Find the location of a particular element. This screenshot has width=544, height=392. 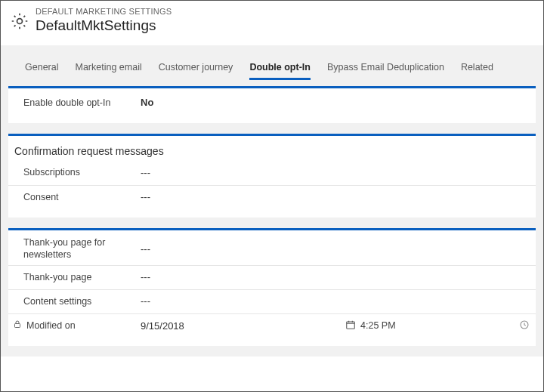

row-consent: Consent --- is located at coordinates (272, 198).